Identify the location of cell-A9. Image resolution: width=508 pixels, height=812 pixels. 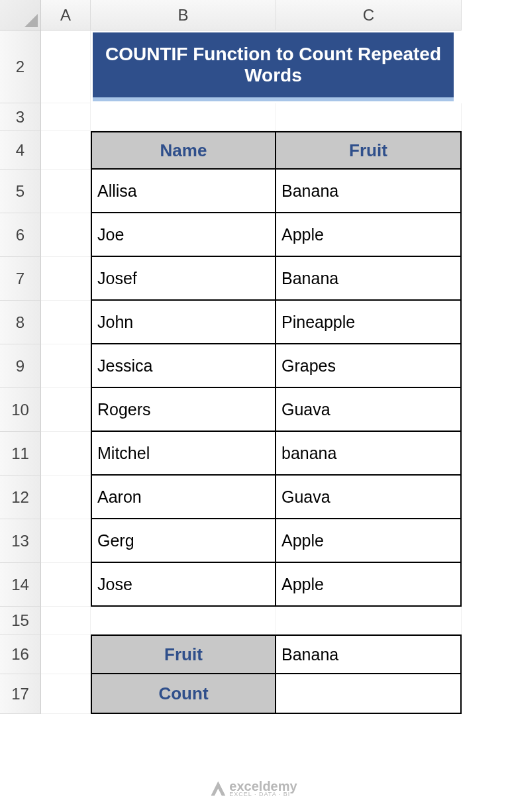
(66, 366).